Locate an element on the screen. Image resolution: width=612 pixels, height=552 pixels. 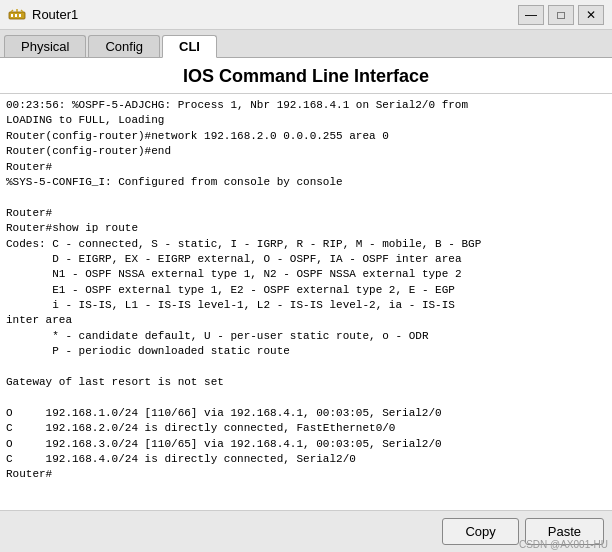
tab-bar: Physical Config CLI is located at coordinates (306, 44).